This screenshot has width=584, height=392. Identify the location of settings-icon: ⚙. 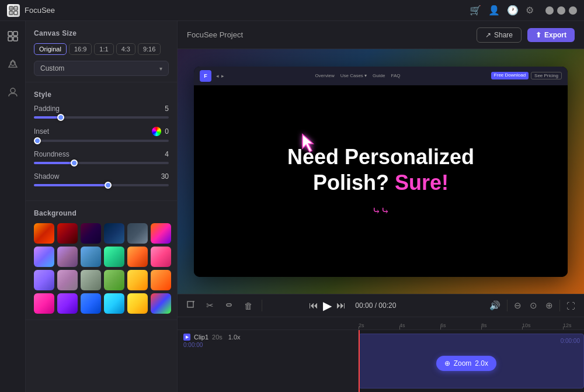
(530, 11).